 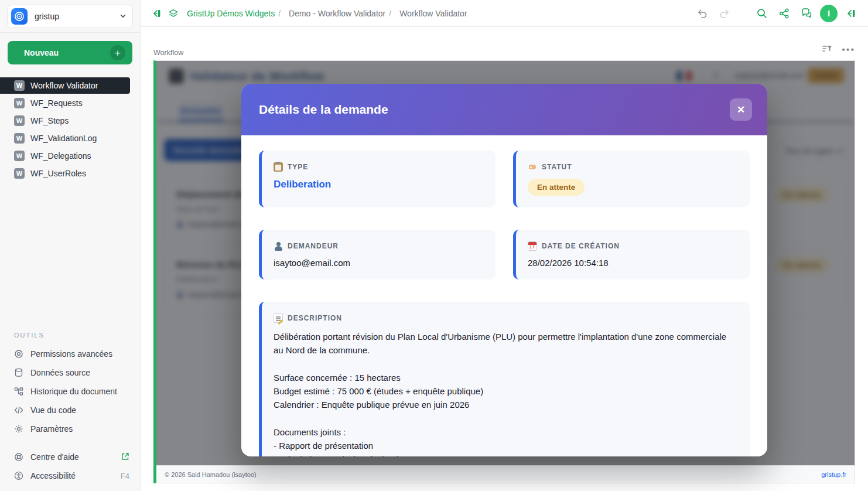 What do you see at coordinates (378, 262) in the screenshot?
I see `requester-value: isaytoo@email.com` at bounding box center [378, 262].